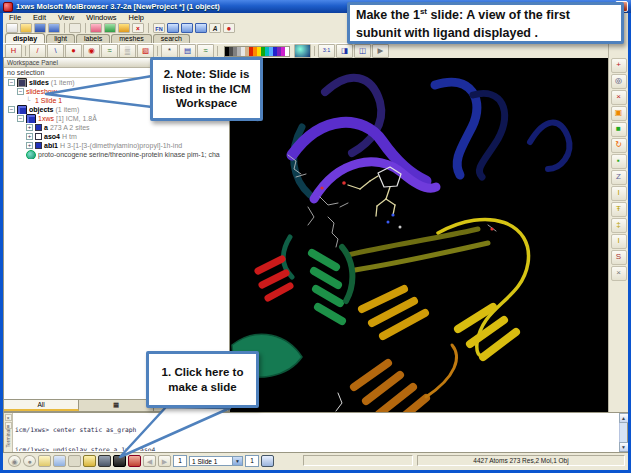  Describe the element at coordinates (26, 28) in the screenshot. I see `open-file-icon` at that location.